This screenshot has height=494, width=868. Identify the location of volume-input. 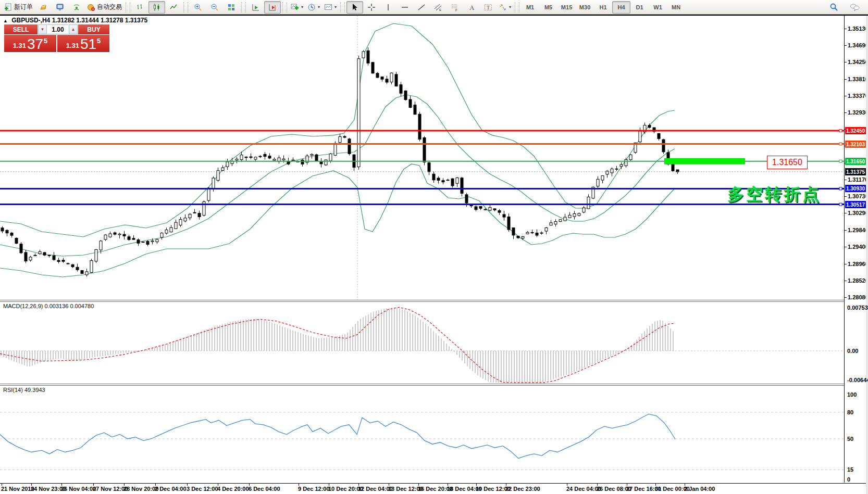
(58, 29).